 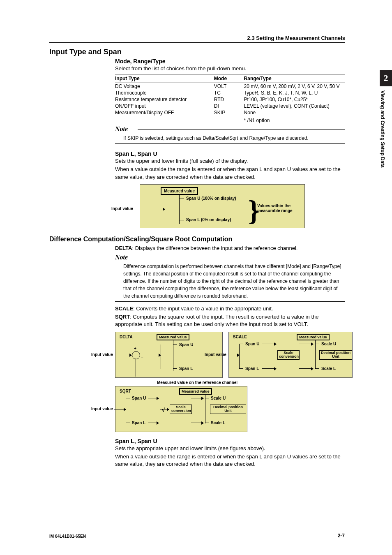 What do you see at coordinates (142, 357) in the screenshot?
I see `minus-label: –` at bounding box center [142, 357].